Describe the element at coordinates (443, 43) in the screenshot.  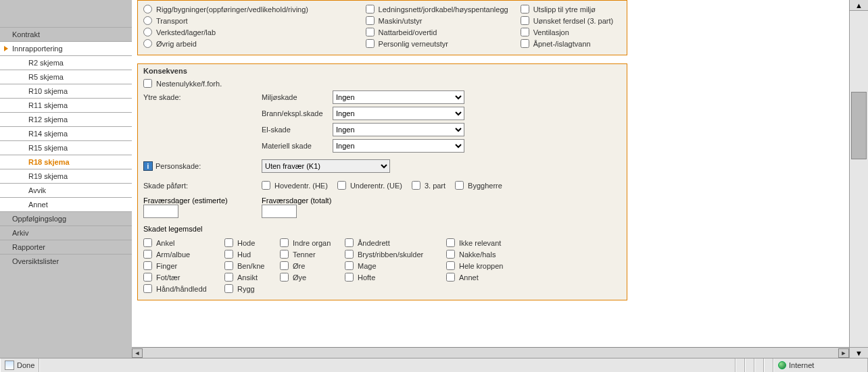
I see `activity-check-row: Personlig verneutstyr` at that location.